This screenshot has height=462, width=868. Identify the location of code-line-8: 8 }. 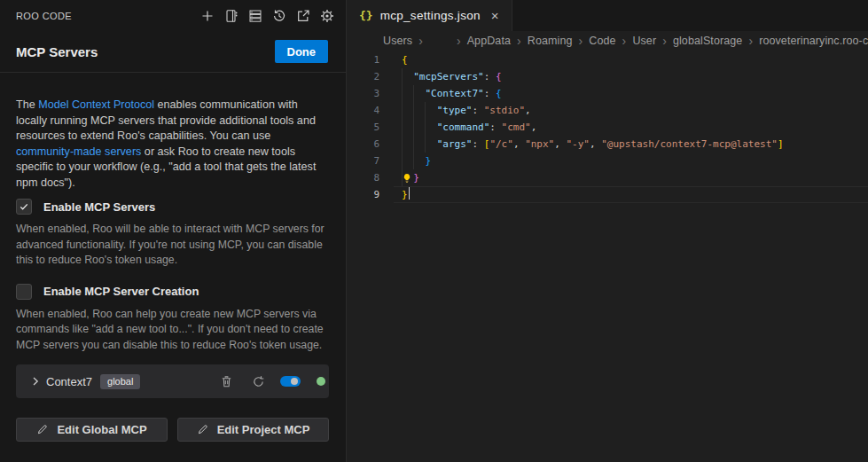
(607, 177).